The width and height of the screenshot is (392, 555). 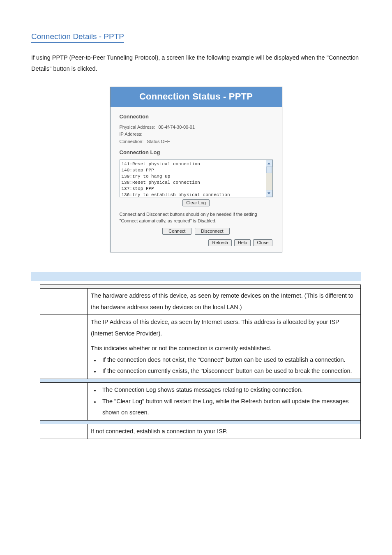 What do you see at coordinates (78, 38) in the screenshot?
I see `section-heading: Connection Details - PPTP` at bounding box center [78, 38].